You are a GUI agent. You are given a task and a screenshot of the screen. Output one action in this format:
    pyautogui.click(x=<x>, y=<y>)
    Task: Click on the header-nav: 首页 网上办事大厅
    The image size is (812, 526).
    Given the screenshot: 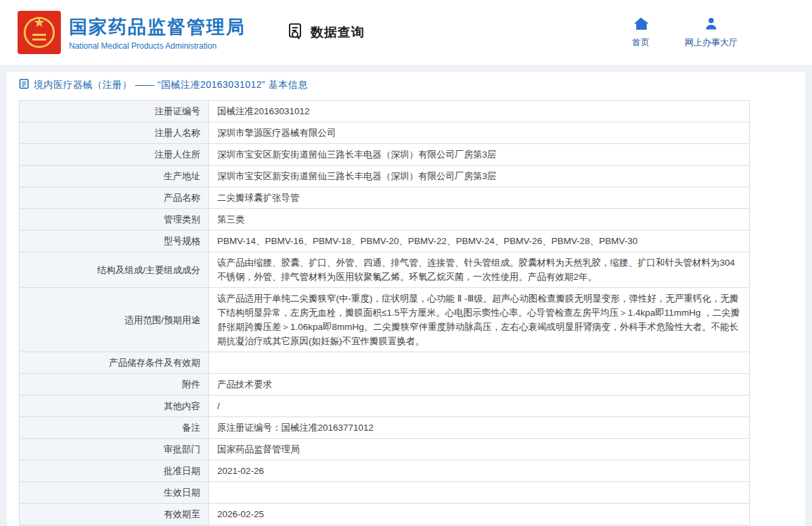 What is the action you would take?
    pyautogui.click(x=685, y=32)
    